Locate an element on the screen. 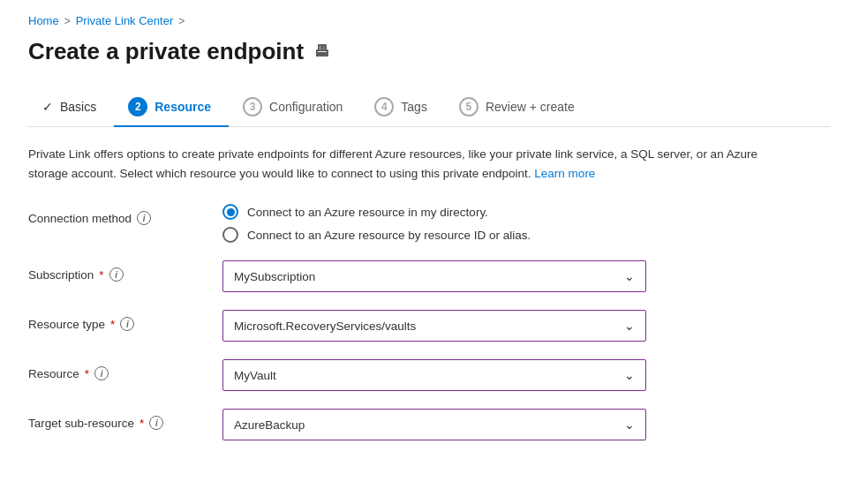 The image size is (859, 504). resource-label: Resource * i is located at coordinates (117, 370).